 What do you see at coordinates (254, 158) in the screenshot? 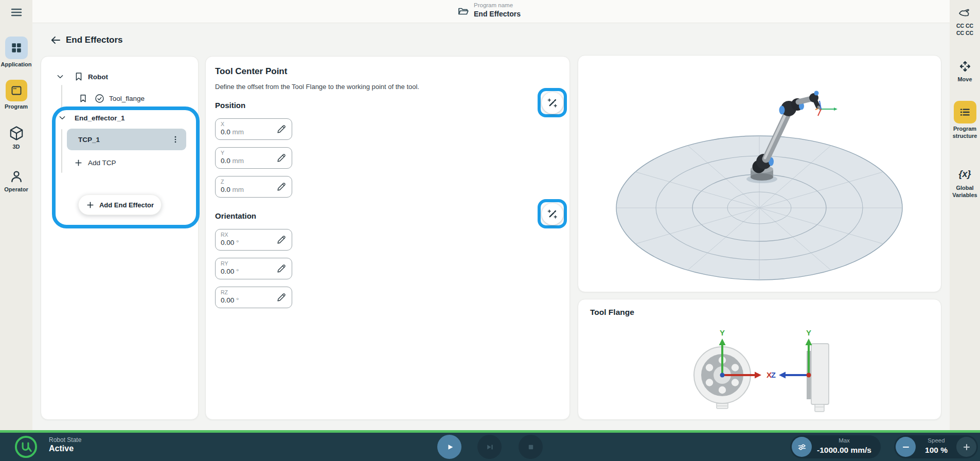
I see `position-y-field: Y 0.0 mm` at bounding box center [254, 158].